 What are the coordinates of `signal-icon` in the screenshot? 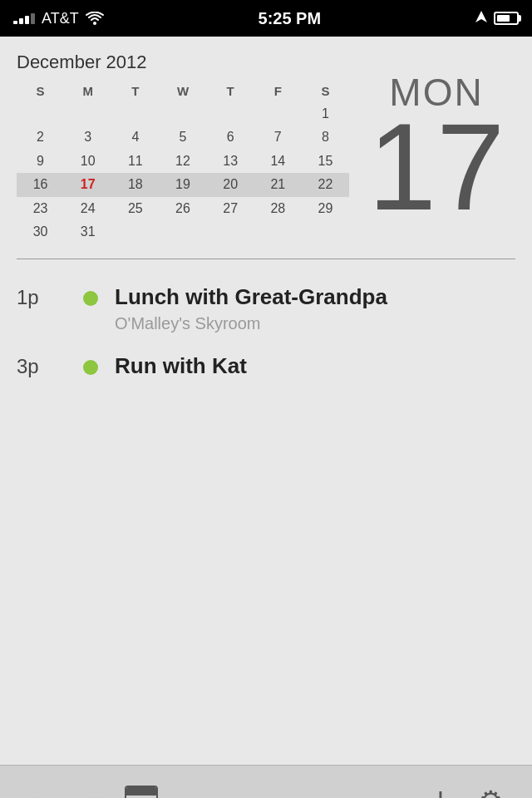 It's located at (24, 18).